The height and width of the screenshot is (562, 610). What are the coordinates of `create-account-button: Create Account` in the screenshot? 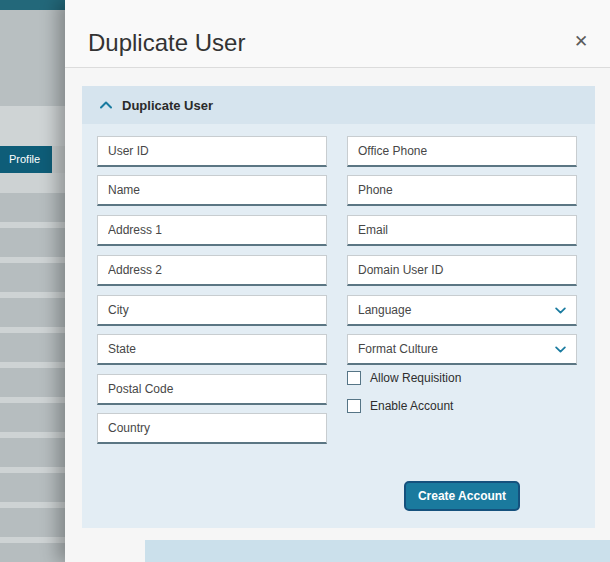 It's located at (462, 496).